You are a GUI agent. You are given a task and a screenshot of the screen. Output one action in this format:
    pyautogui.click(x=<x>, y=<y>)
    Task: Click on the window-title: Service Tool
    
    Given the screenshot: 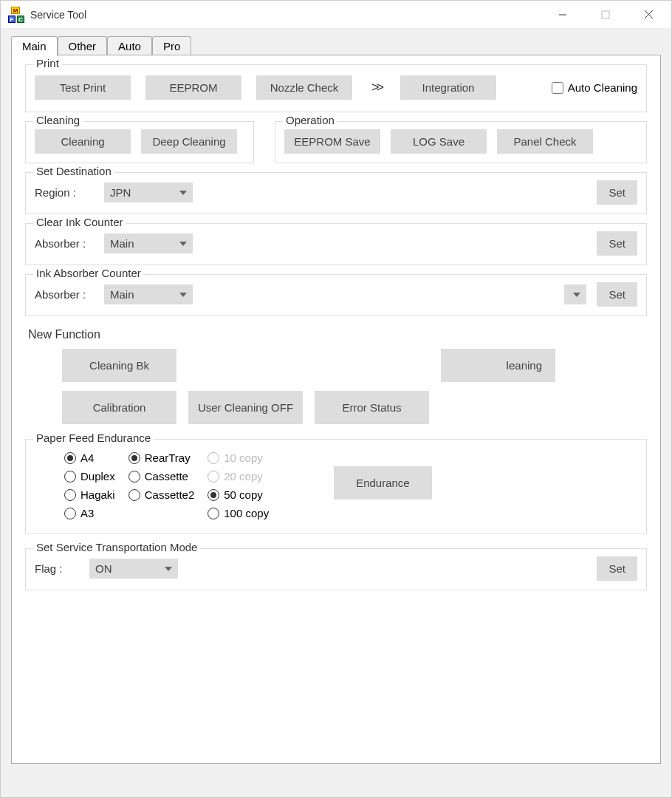 What is the action you would take?
    pyautogui.click(x=286, y=15)
    